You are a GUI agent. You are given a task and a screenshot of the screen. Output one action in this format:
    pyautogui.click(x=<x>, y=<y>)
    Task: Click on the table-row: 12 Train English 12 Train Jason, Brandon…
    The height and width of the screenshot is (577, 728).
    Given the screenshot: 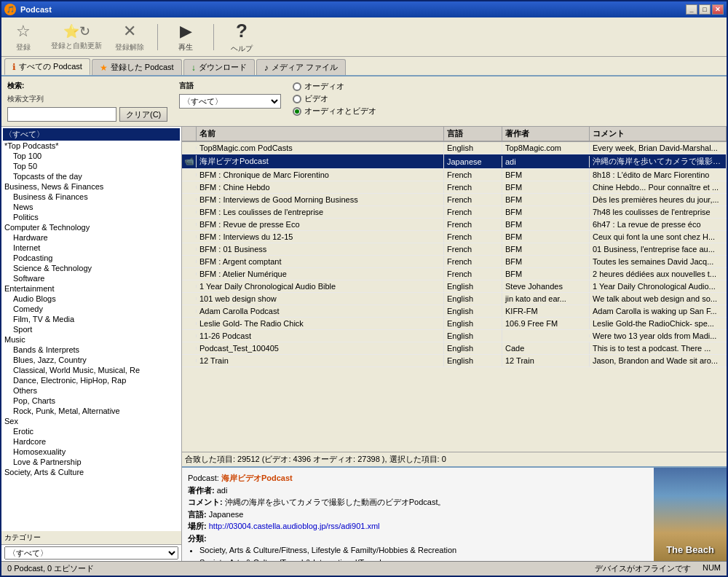 What is the action you would take?
    pyautogui.click(x=454, y=361)
    